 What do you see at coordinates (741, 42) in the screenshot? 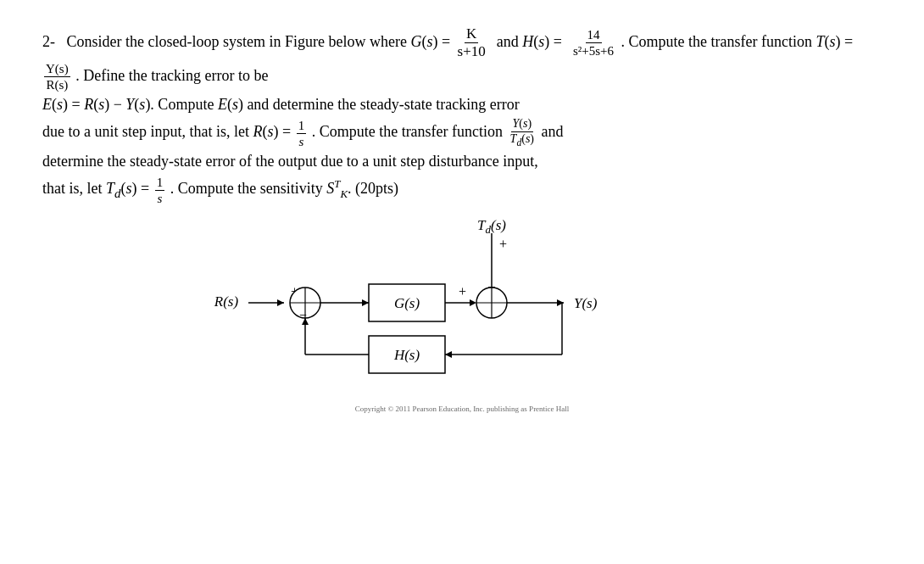
I see `compute-T-label: Compute the transfer function T(s) =` at bounding box center [741, 42].